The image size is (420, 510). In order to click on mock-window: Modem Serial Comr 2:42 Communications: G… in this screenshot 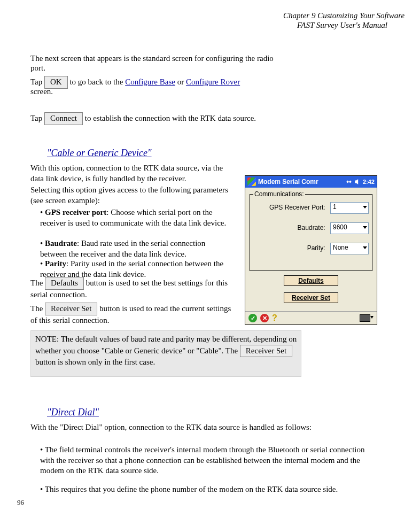, I will do `click(311, 250)`.